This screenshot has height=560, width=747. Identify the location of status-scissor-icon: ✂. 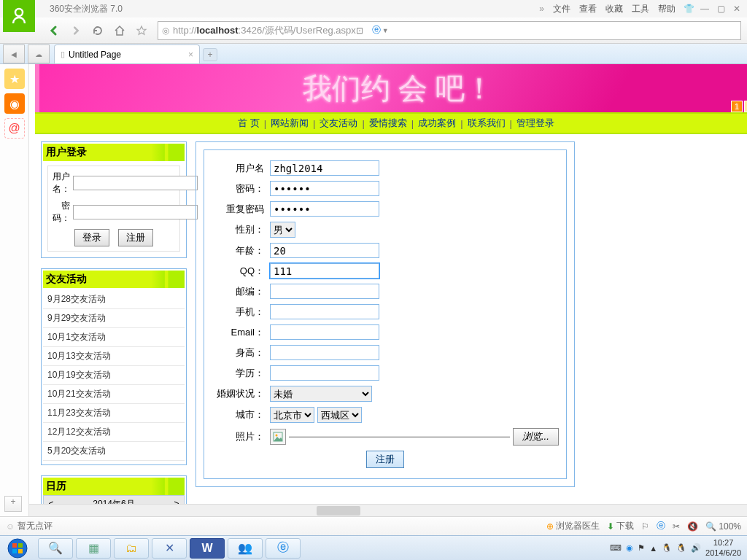
(676, 526).